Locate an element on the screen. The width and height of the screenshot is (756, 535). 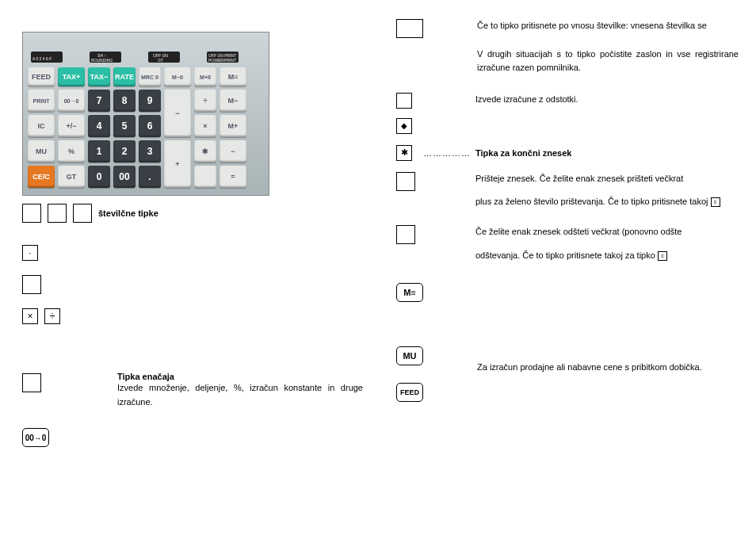
key-feed: FEED is located at coordinates (41, 77).